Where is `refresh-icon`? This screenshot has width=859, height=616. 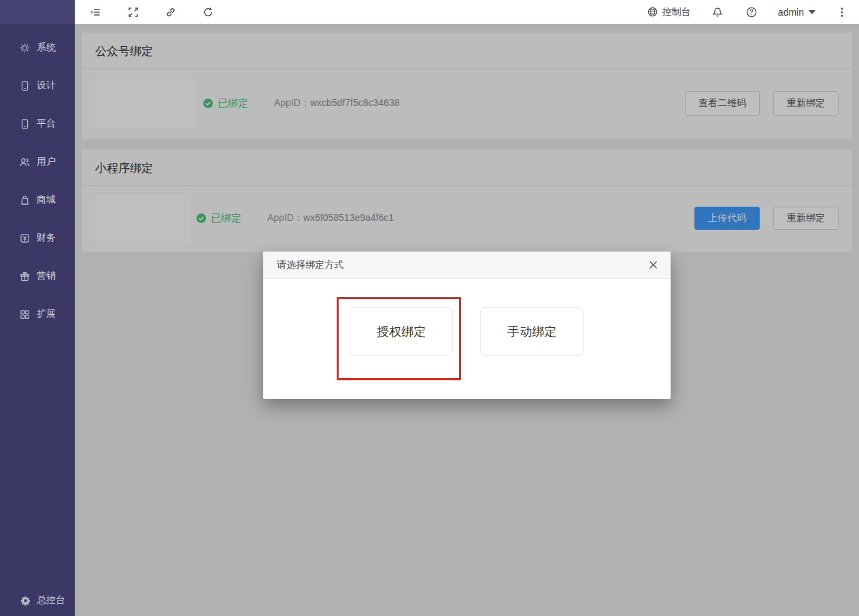
refresh-icon is located at coordinates (208, 12).